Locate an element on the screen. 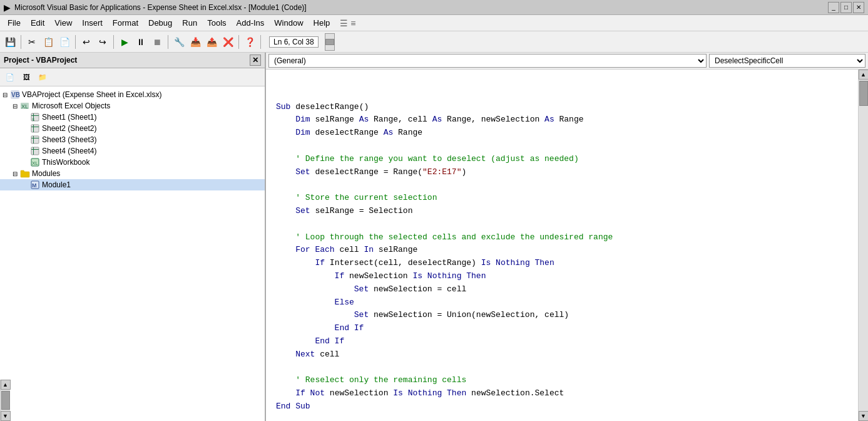 Image resolution: width=868 pixels, height=421 pixels. run-button: ▶ is located at coordinates (125, 42).